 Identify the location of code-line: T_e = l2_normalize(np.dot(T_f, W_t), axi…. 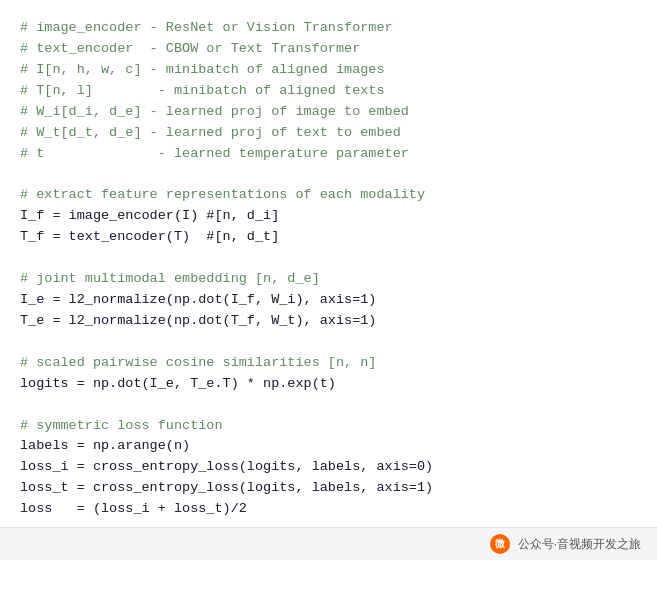
(198, 320).